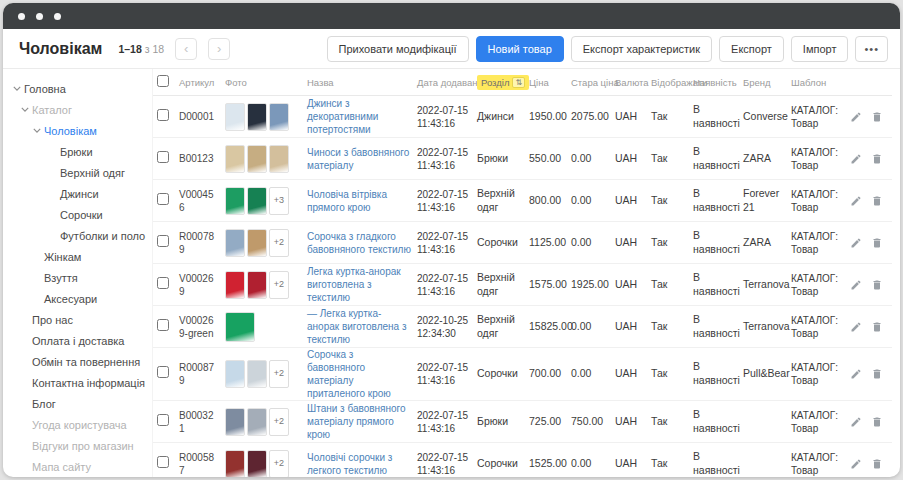  I want to click on row-actions-cell, so click(866, 464).